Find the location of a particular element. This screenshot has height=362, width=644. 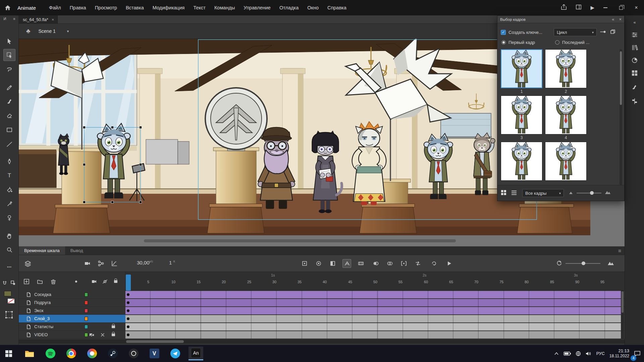

all-frames-dropdown: Все кадры ▾ is located at coordinates (543, 193).